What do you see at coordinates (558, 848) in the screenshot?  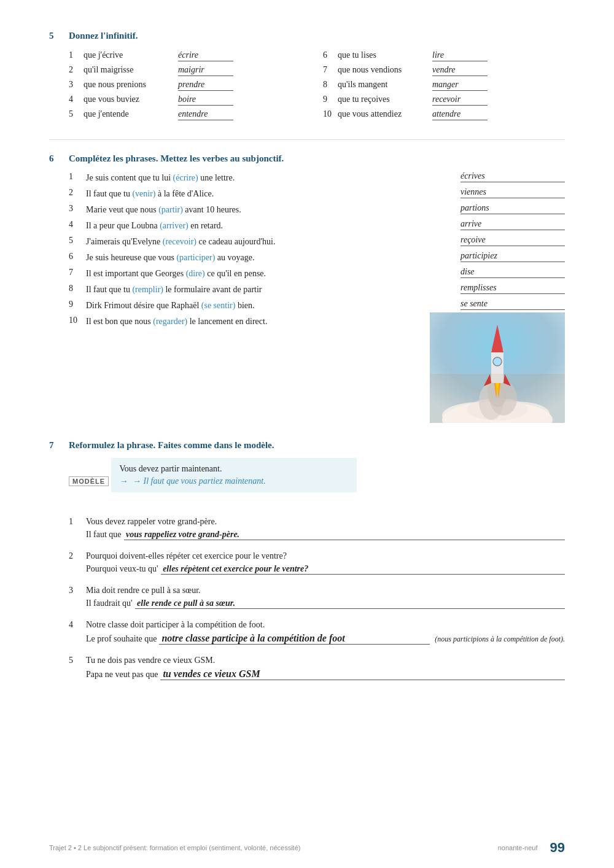 I see `page-number: 99` at bounding box center [558, 848].